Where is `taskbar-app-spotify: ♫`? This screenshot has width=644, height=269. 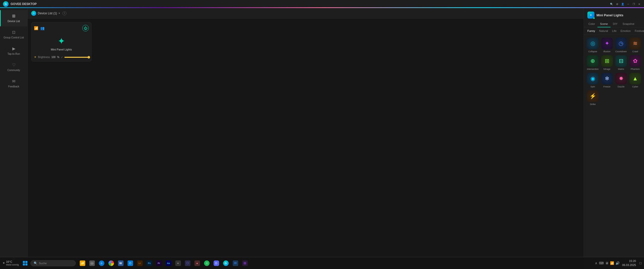 taskbar-app-spotify: ♫ is located at coordinates (207, 263).